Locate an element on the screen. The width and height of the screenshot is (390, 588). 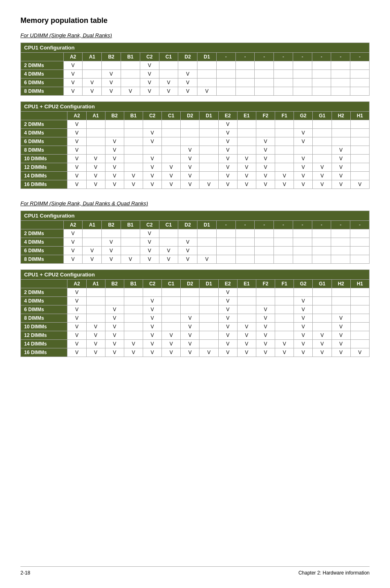
rdimm-cpu1cpu2-header: CPU1 + CPU2 Configuration is located at coordinates (195, 275).